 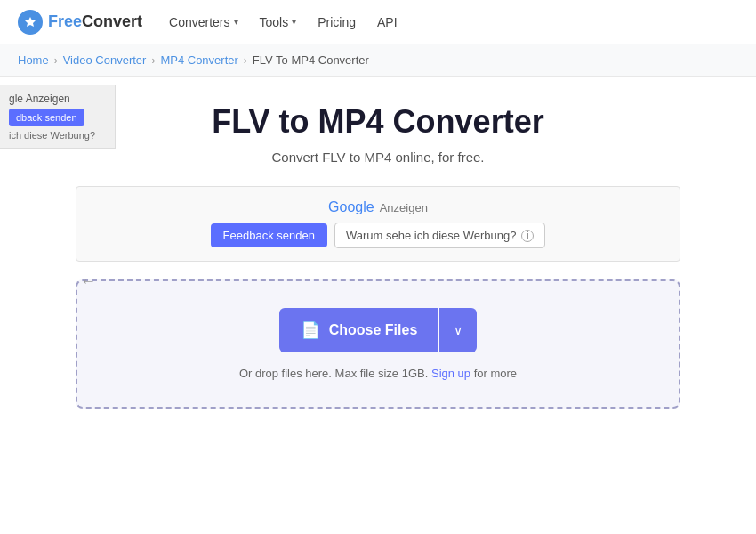 I want to click on dropdown-chevron-icon: ∨, so click(x=458, y=330).